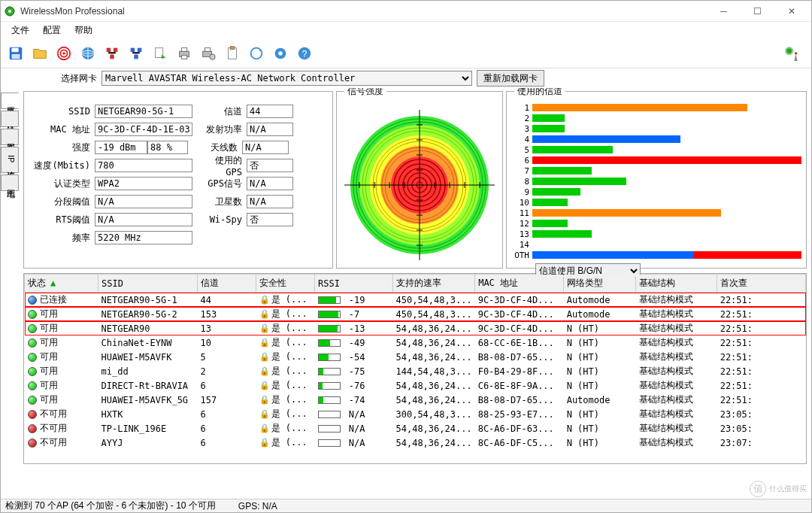 This screenshot has height=513, width=812. Describe the element at coordinates (232, 53) in the screenshot. I see `clipboard-icon` at that location.